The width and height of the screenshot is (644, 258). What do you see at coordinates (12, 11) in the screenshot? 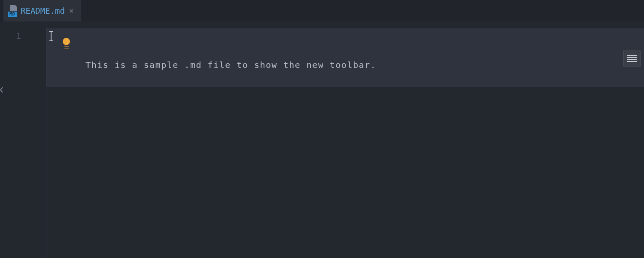
I see `markdown-file-icon: MD` at bounding box center [12, 11].